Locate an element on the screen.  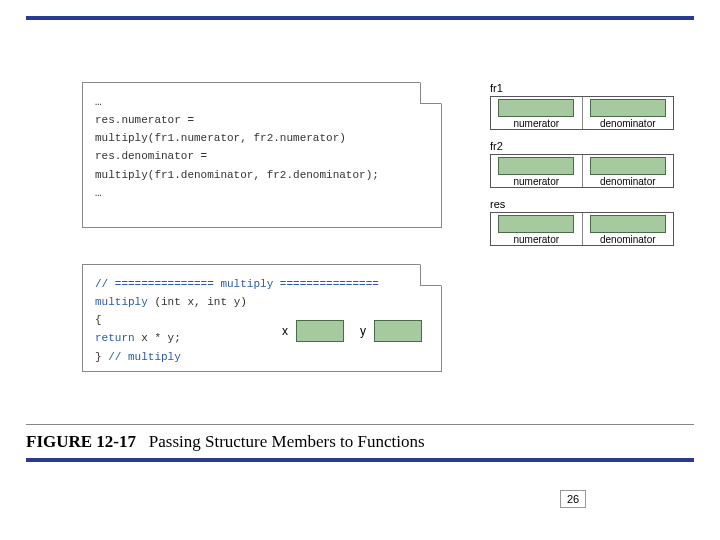
code-line: multiply(fr1.numerator, fr2.numerator) is located at coordinates (262, 138).